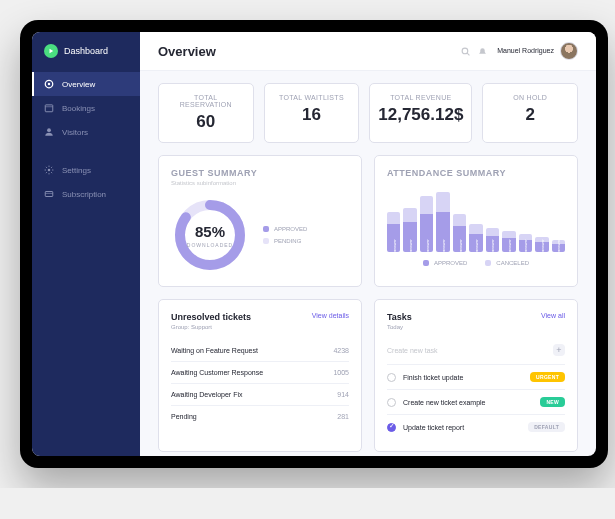 This screenshot has height=519, width=615. What do you see at coordinates (76, 170) in the screenshot?
I see `sidebar-item-label: Settings` at bounding box center [76, 170].